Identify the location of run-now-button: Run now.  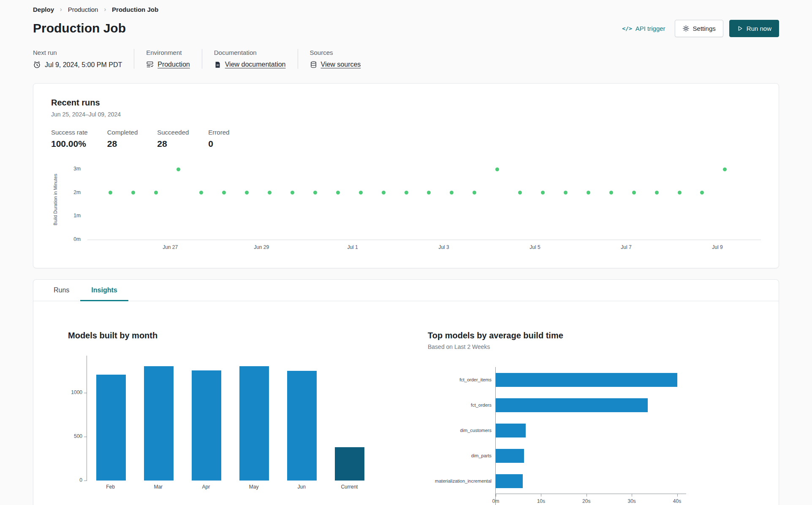
(754, 29).